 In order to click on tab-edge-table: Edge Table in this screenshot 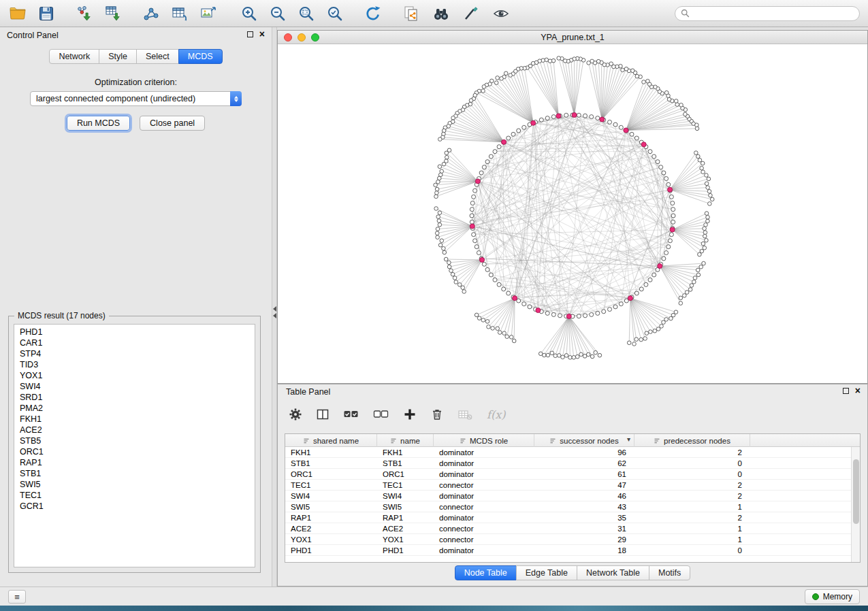, I will do `click(547, 573)`.